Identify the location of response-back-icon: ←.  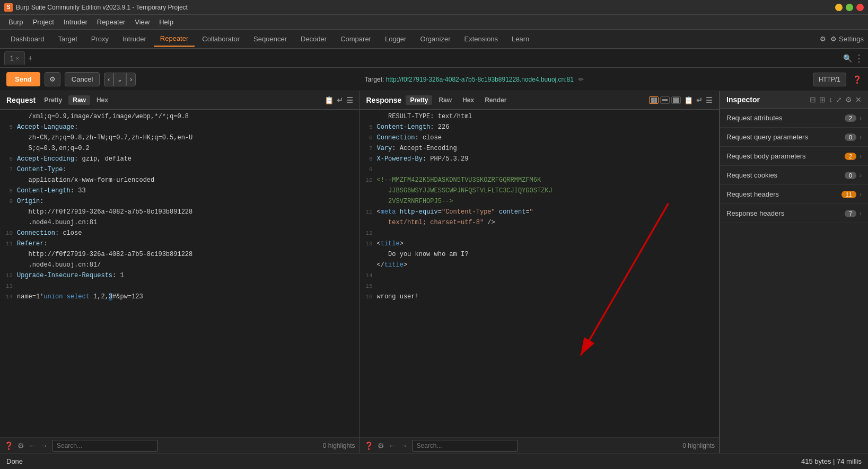
(392, 446).